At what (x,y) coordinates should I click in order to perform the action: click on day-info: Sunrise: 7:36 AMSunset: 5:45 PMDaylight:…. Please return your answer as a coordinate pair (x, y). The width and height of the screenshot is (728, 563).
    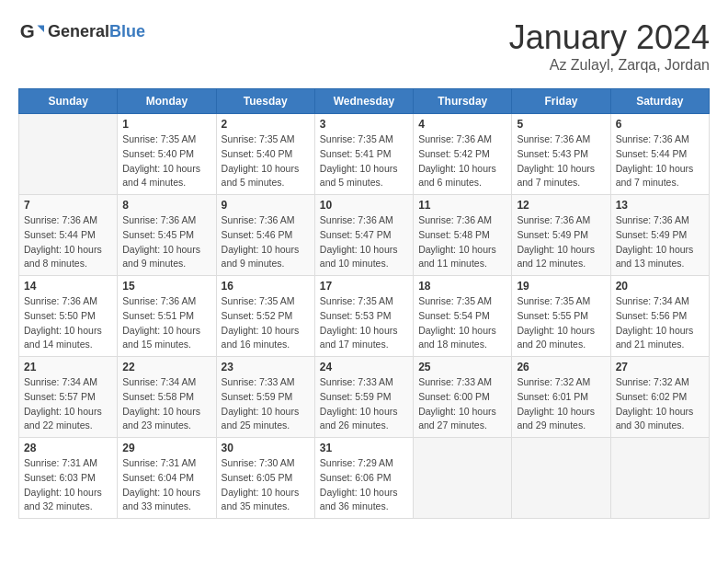
    Looking at the image, I should click on (166, 243).